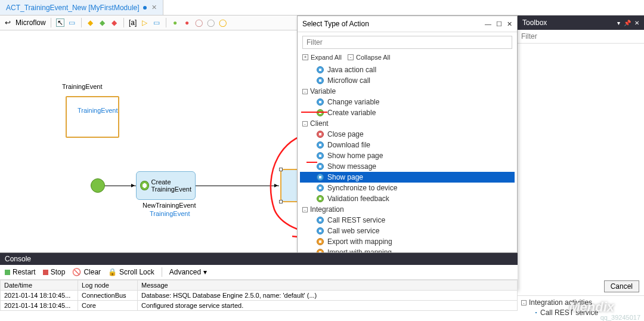 Image resolution: width=644 pixels, height=321 pixels. What do you see at coordinates (98, 110) in the screenshot?
I see `parameter-link: TrainingEvent` at bounding box center [98, 110].